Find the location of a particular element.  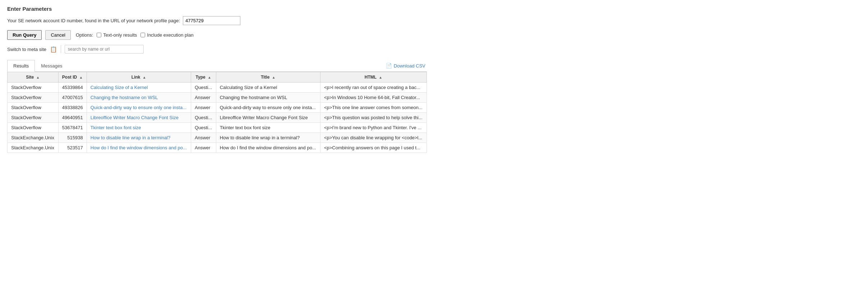

cell-post-id: 53678471 is located at coordinates (73, 128).